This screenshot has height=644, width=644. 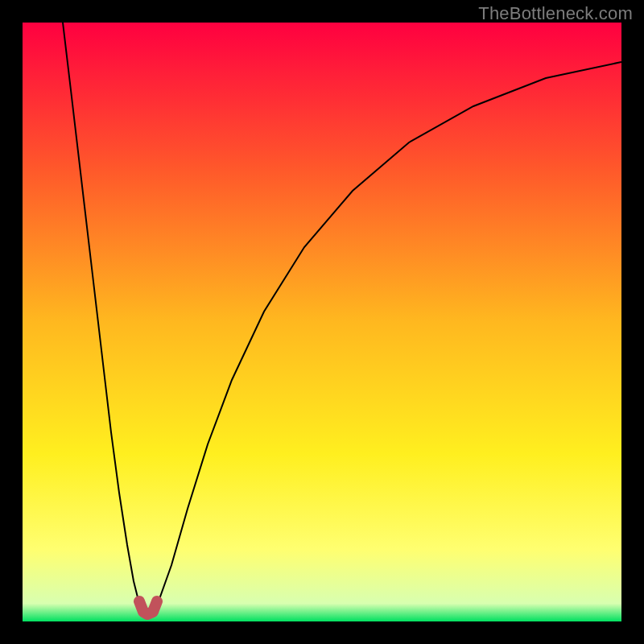 I want to click on watermark-text: TheBottleneck.com, so click(x=555, y=14).